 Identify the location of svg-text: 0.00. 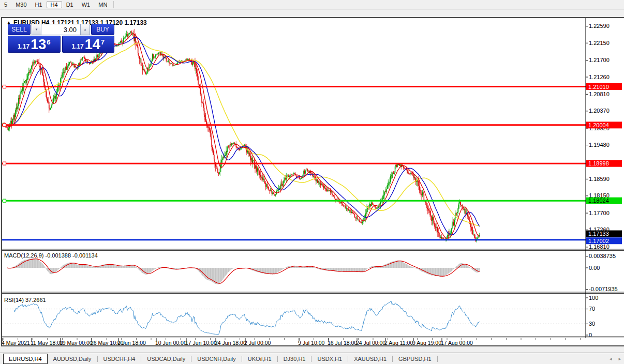
(594, 268).